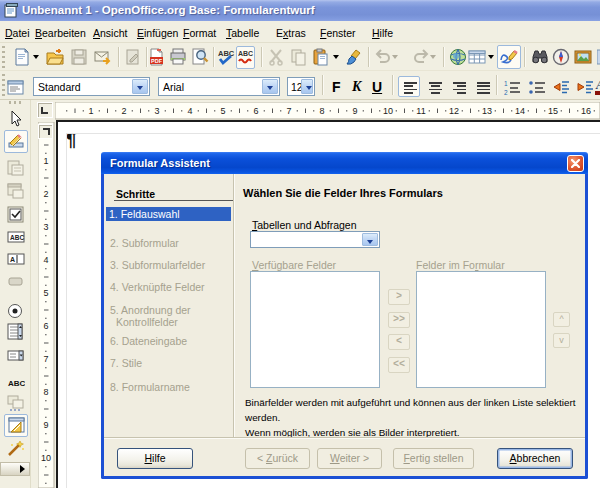  Describe the element at coordinates (420, 111) in the screenshot. I see `svg-text: 11` at that location.